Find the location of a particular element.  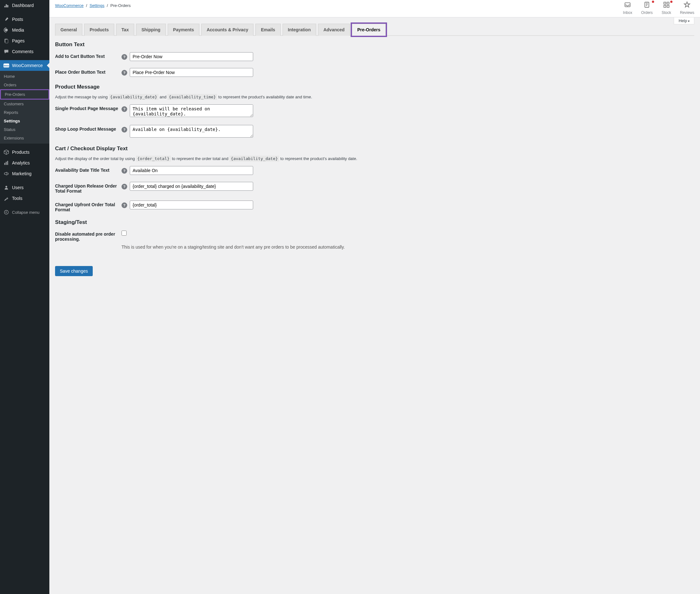

label-charged-release-format: Charged Upon Release Order Total Format is located at coordinates (88, 188).